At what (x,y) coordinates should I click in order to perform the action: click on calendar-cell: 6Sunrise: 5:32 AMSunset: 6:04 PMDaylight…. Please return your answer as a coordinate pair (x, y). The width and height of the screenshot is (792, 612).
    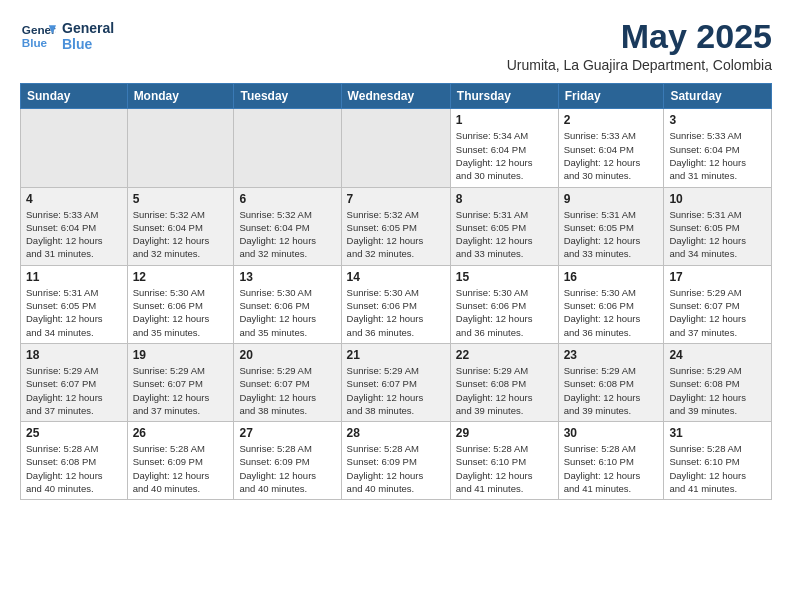
    Looking at the image, I should click on (288, 226).